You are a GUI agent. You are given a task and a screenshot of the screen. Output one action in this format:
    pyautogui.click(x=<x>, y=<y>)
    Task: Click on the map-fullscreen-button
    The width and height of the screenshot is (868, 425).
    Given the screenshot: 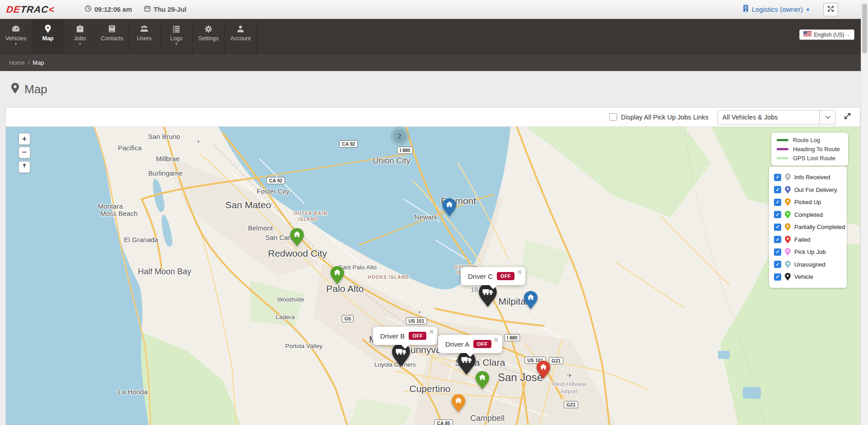 What is the action you would take?
    pyautogui.click(x=847, y=117)
    